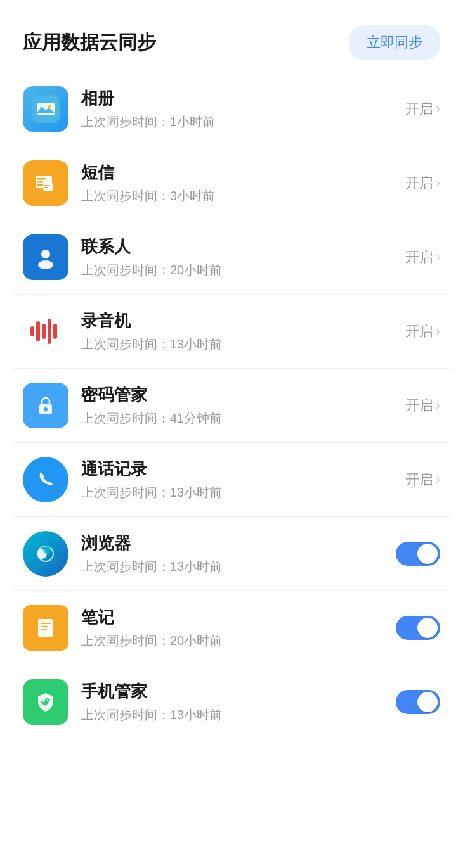 The image size is (463, 868). What do you see at coordinates (238, 715) in the screenshot?
I see `security-sub: 上次同步时间：13小时前` at bounding box center [238, 715].